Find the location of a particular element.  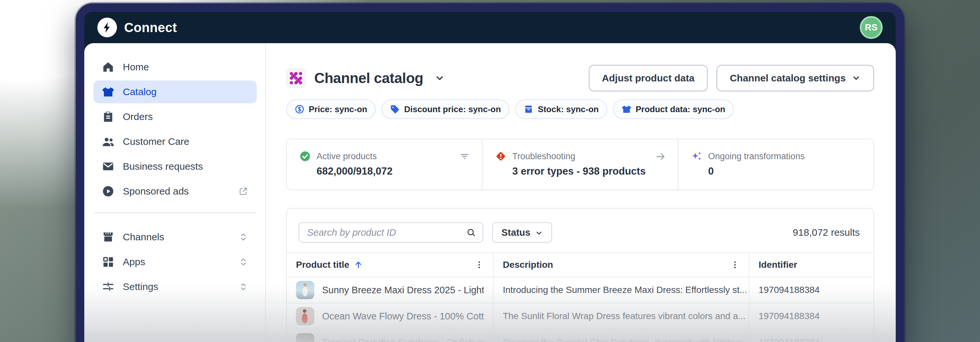

sort-ascending-icon is located at coordinates (358, 265).